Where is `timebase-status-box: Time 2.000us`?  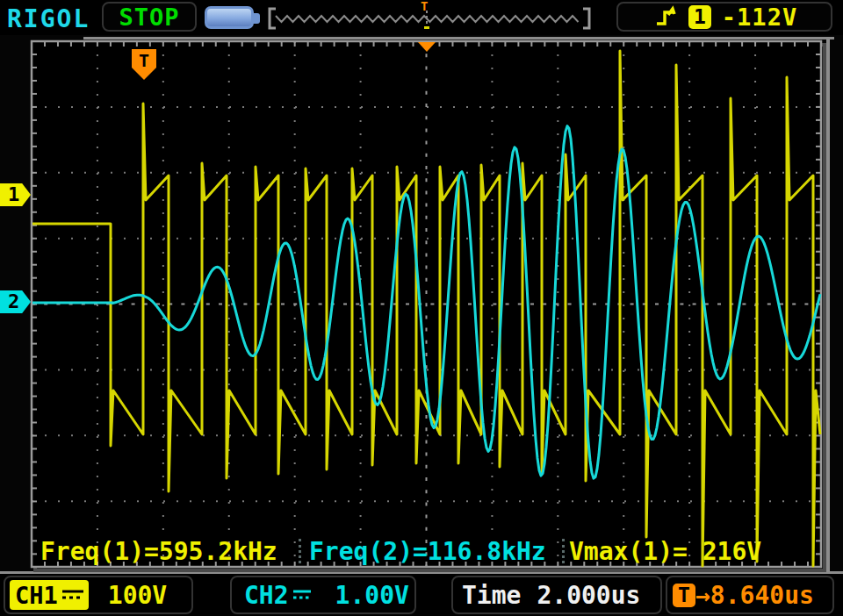 timebase-status-box: Time 2.000us is located at coordinates (557, 595).